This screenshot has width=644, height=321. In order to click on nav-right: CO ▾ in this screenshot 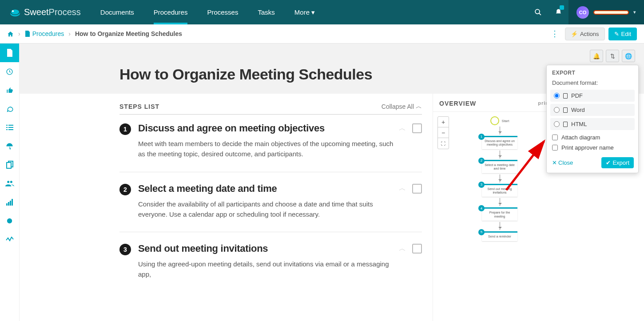, I will do `click(586, 12)`.